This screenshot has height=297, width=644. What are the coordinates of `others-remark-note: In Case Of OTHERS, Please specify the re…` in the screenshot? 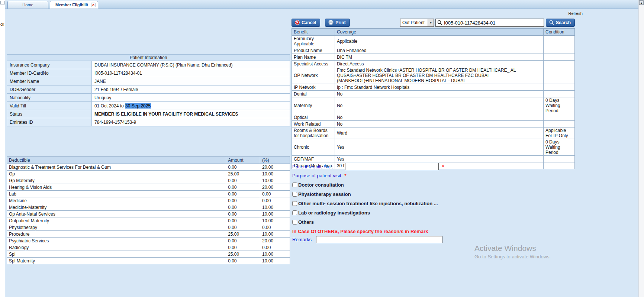 It's located at (435, 231).